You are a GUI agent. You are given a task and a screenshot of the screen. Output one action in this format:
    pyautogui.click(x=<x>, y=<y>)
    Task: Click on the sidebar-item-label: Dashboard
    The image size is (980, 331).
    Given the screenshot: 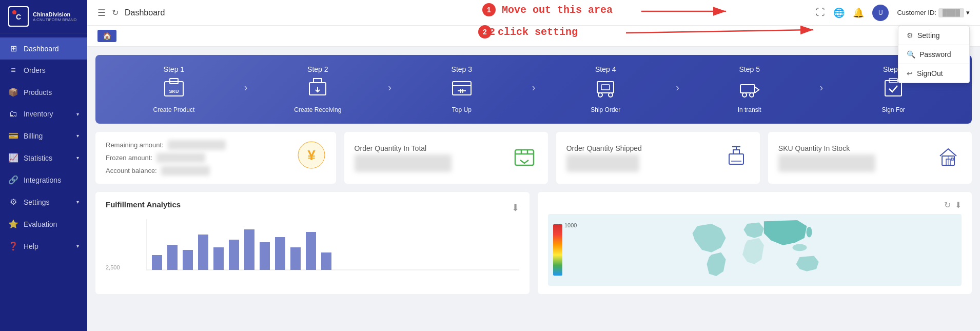 What is the action you would take?
    pyautogui.click(x=41, y=49)
    